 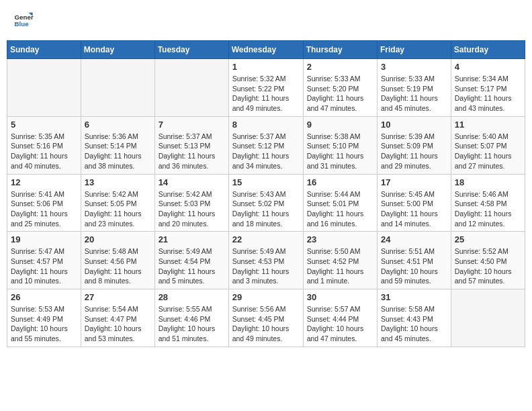 I want to click on calendar-cell: 31Sunrise: 5:58 AMSunset: 4:43 PMDayligh…, so click(x=414, y=318).